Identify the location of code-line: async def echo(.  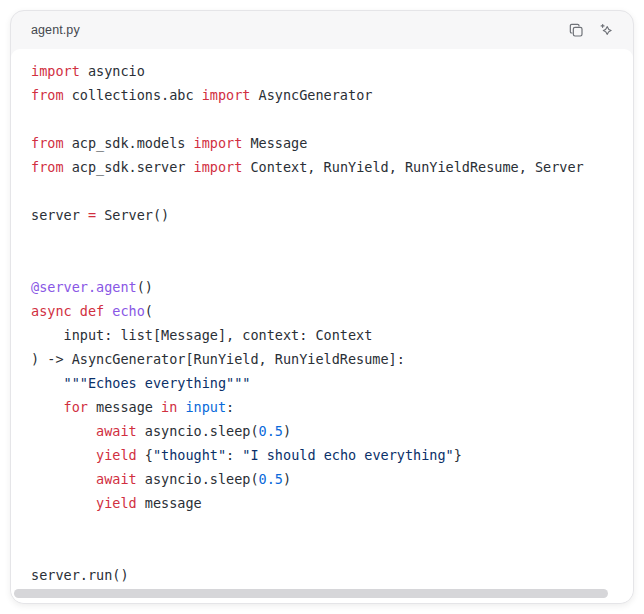
(332, 311).